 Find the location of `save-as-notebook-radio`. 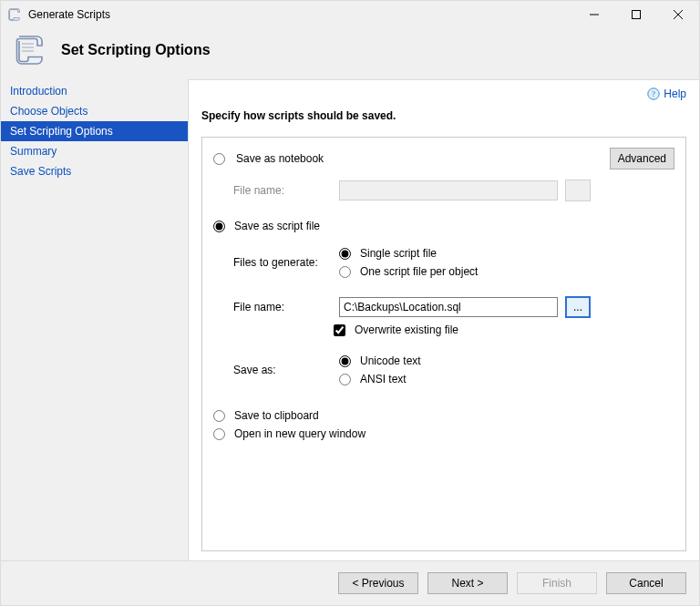

save-as-notebook-radio is located at coordinates (219, 159).